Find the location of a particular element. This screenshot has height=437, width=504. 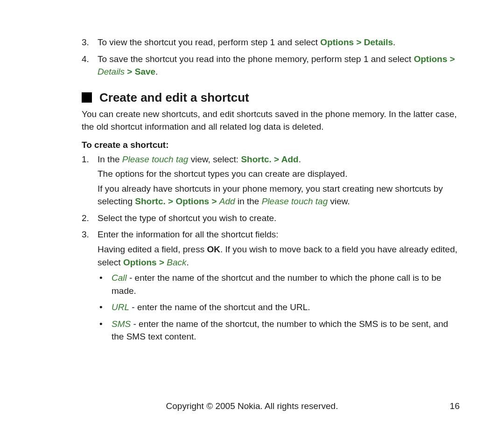

text-run: view. is located at coordinates (339, 201).